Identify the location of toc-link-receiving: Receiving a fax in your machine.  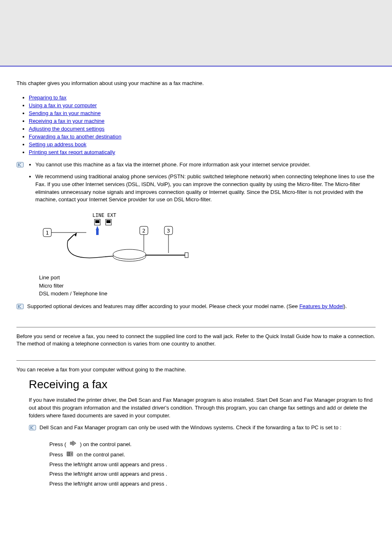
(67, 121).